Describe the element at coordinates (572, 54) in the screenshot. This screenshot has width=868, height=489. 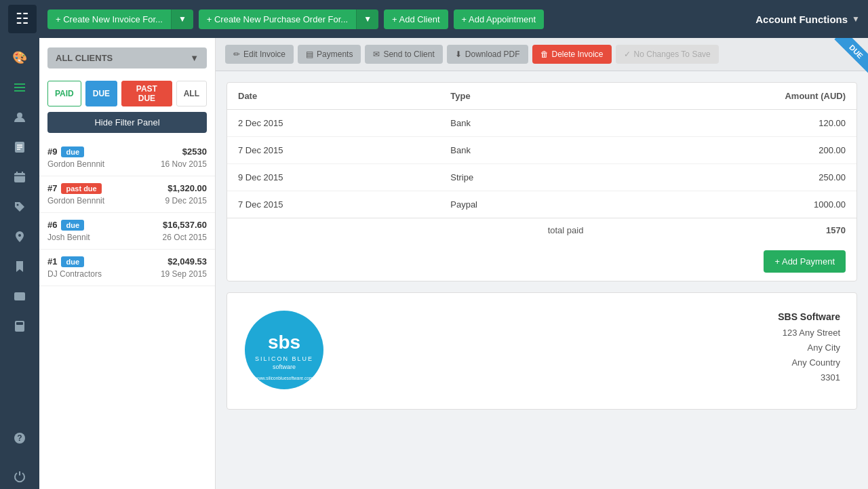
I see `delete-invoice-btn: 🗑 Delete Invoice` at that location.